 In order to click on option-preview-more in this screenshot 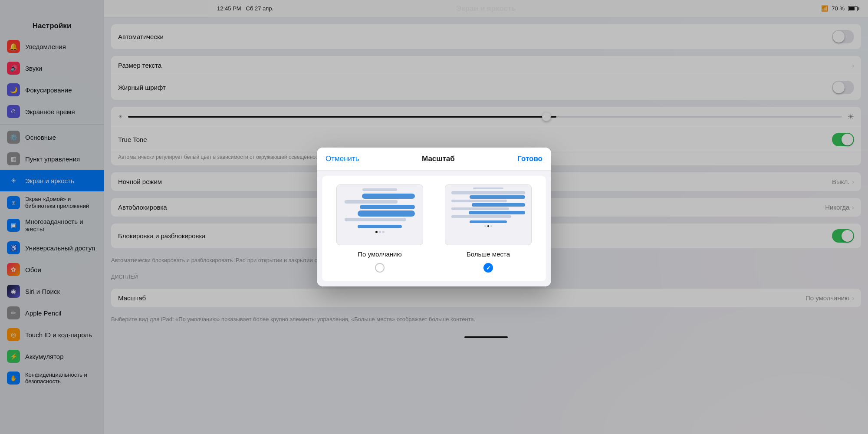, I will do `click(488, 215)`.